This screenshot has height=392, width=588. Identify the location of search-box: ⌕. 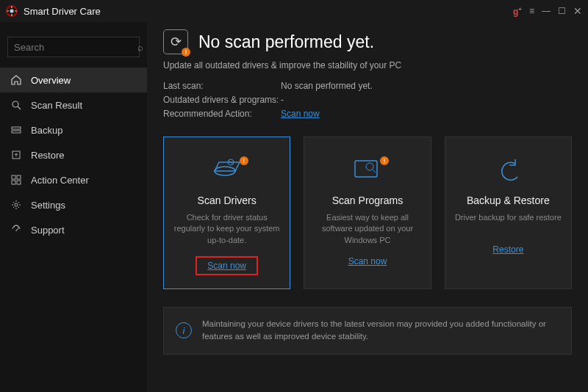
(74, 47).